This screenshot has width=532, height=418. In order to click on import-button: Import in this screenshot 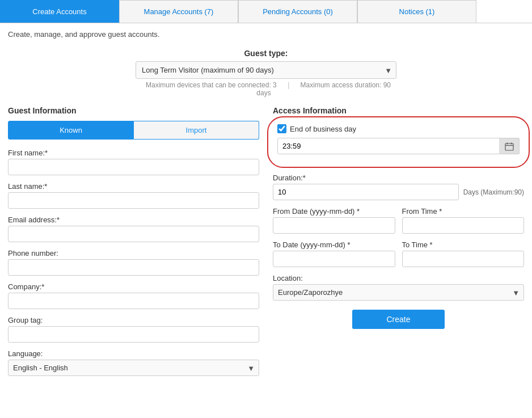, I will do `click(196, 130)`.